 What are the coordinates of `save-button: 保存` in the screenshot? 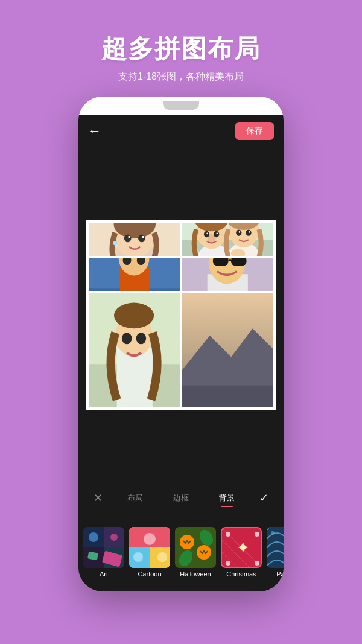 It's located at (255, 131).